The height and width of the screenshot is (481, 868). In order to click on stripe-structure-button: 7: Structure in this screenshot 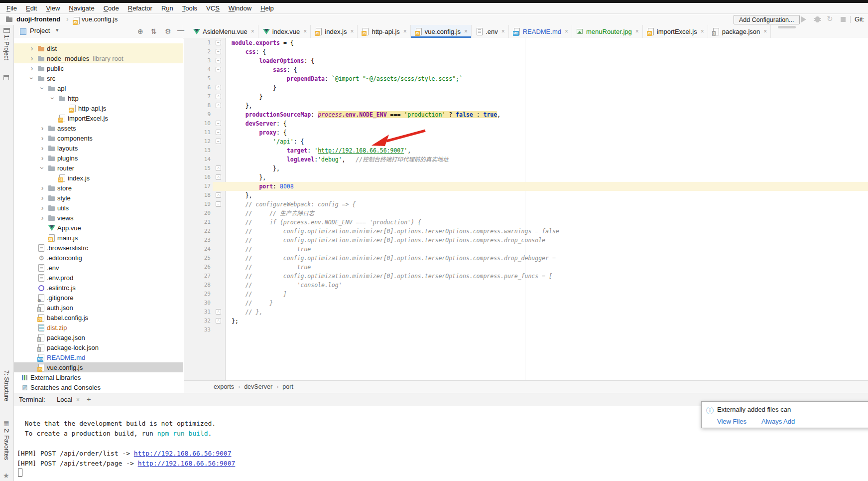, I will do `click(6, 386)`.